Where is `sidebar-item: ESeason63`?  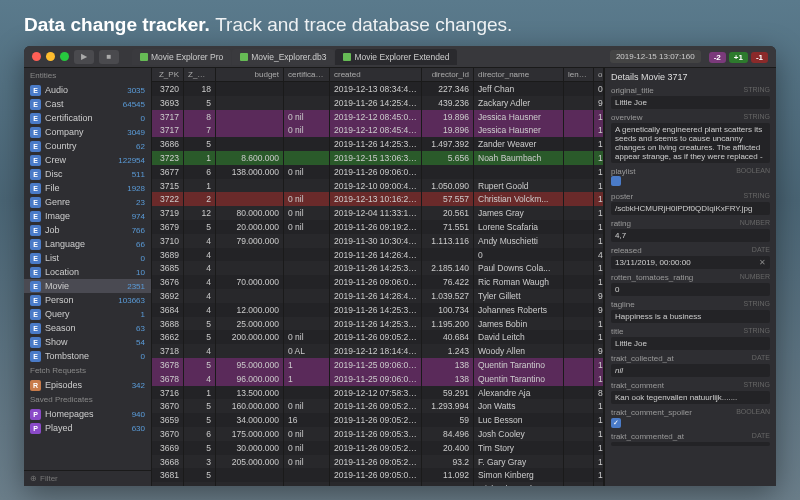
sidebar-item: ESeason63 is located at coordinates (88, 328).